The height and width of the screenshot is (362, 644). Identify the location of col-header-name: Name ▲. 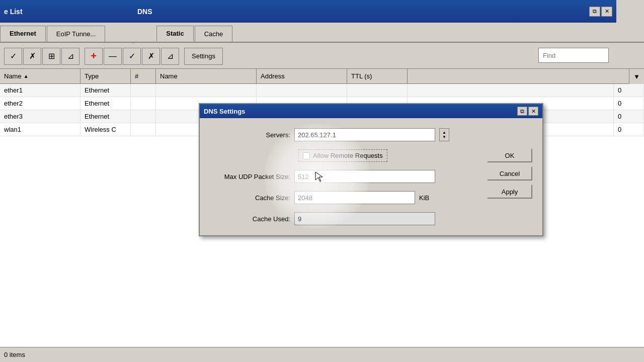
(40, 76).